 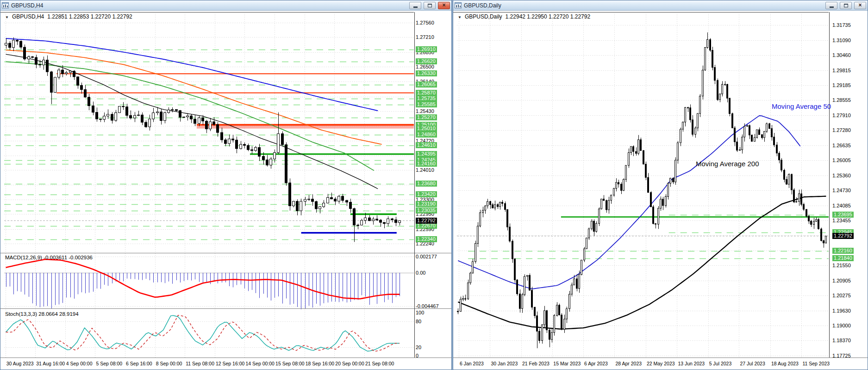 I want to click on price-axis-label: 1.29815, so click(x=842, y=70).